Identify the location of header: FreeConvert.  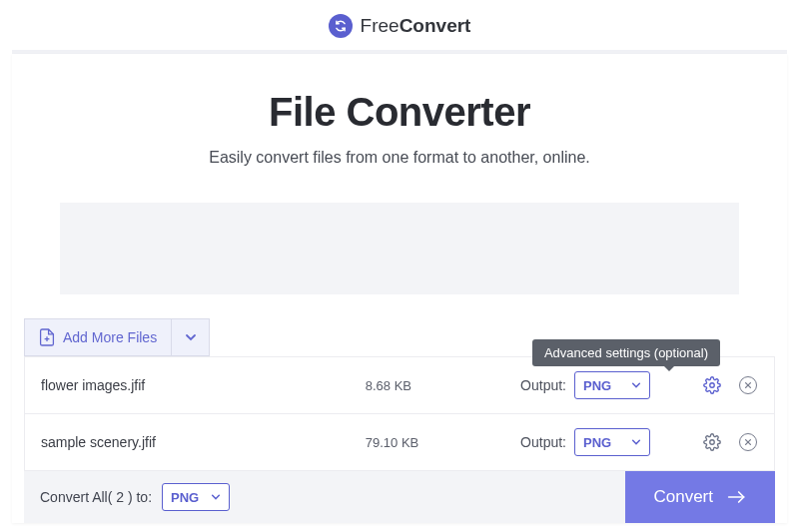
(400, 25).